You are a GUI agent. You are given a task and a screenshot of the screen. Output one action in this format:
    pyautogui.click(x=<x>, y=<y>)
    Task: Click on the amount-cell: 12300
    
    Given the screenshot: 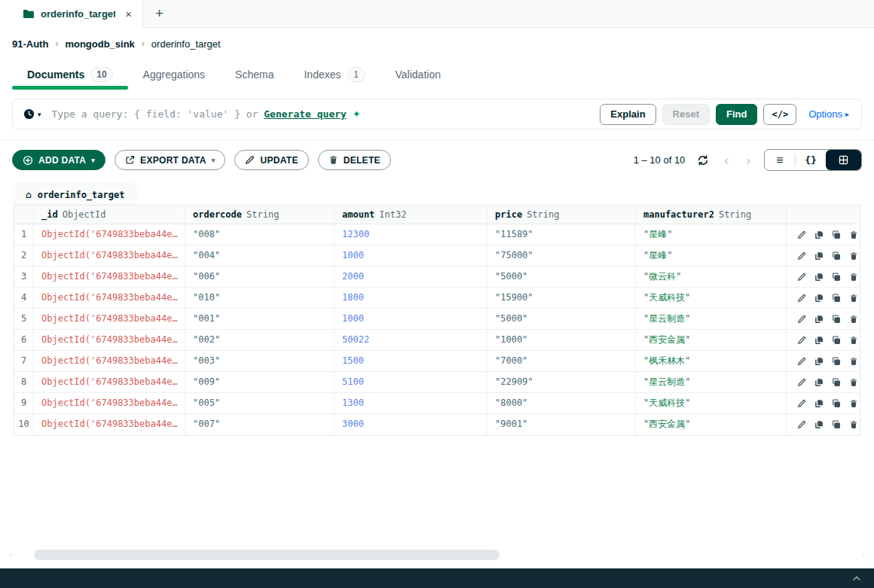 What is the action you would take?
    pyautogui.click(x=411, y=235)
    